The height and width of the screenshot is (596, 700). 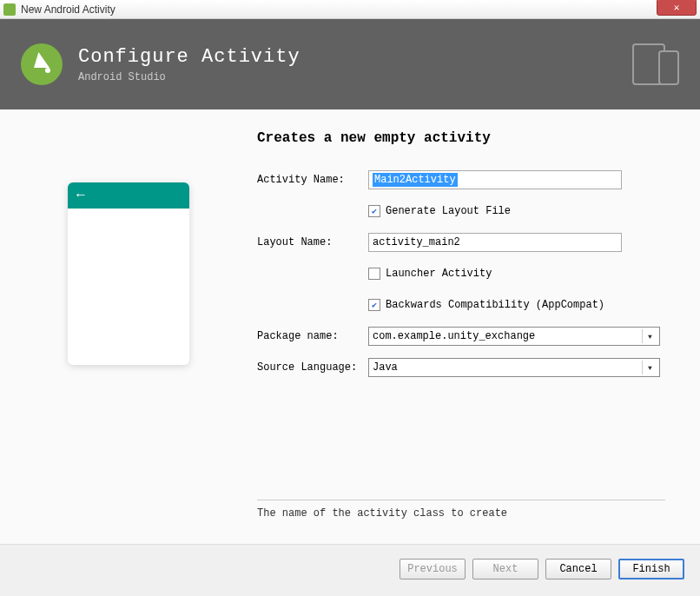 I want to click on activity-name-input: Main2Activity, so click(x=495, y=180).